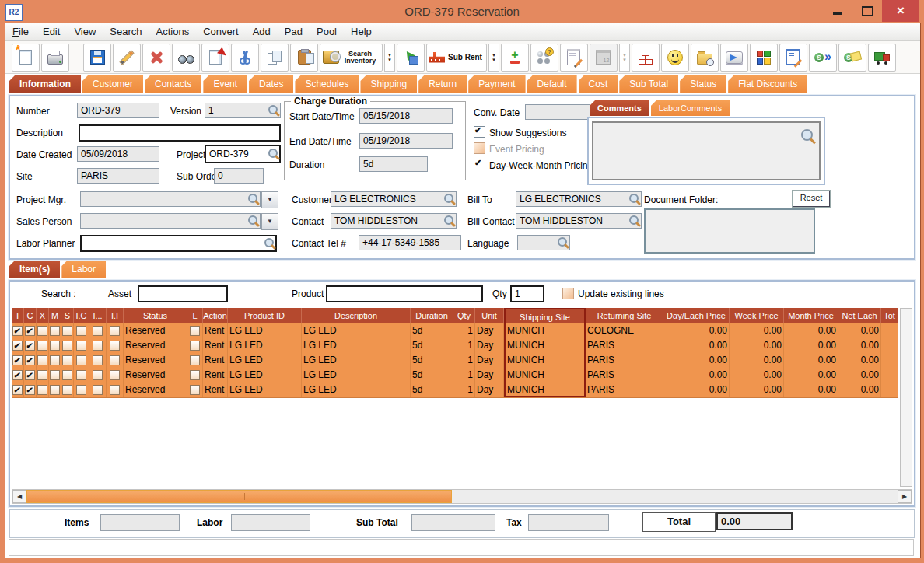  I want to click on bill-contact-lookup-icon, so click(634, 220).